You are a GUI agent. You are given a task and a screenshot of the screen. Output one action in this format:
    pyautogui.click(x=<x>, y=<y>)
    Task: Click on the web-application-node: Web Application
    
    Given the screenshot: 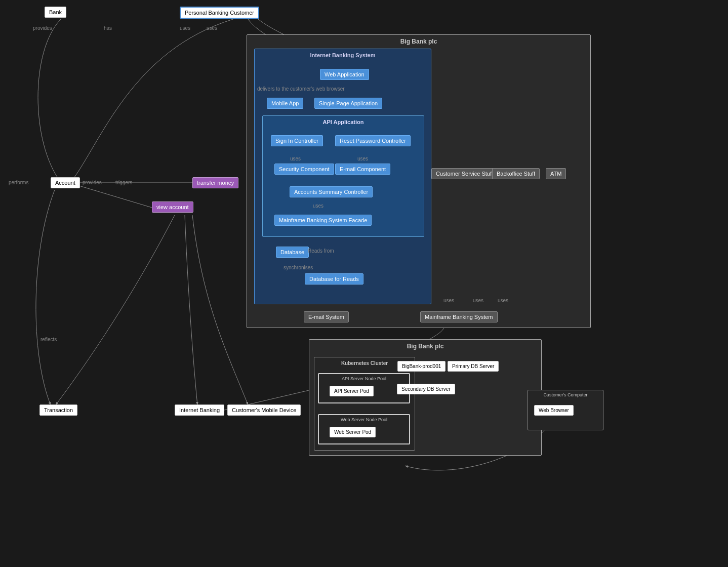 What is the action you would take?
    pyautogui.click(x=344, y=74)
    